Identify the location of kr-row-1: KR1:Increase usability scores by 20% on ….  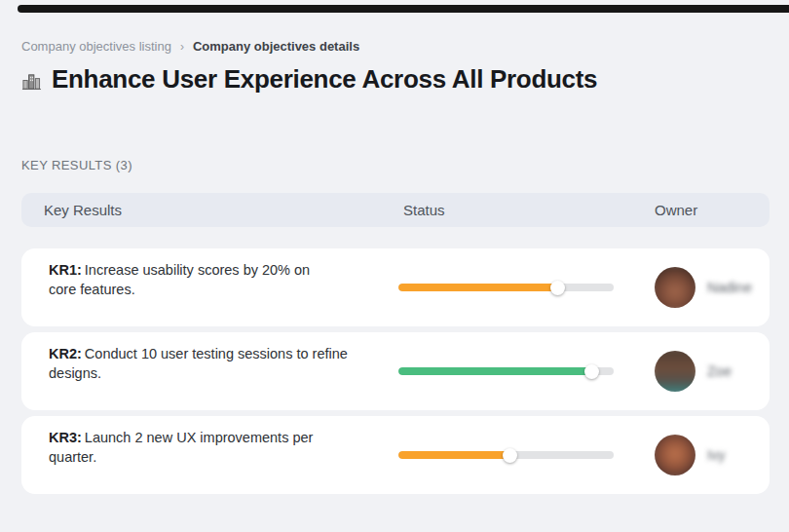
(395, 287).